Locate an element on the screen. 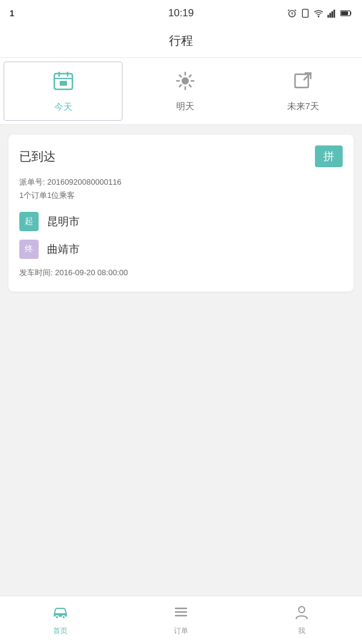 This screenshot has height=644, width=362. alarm-icon is located at coordinates (292, 13).